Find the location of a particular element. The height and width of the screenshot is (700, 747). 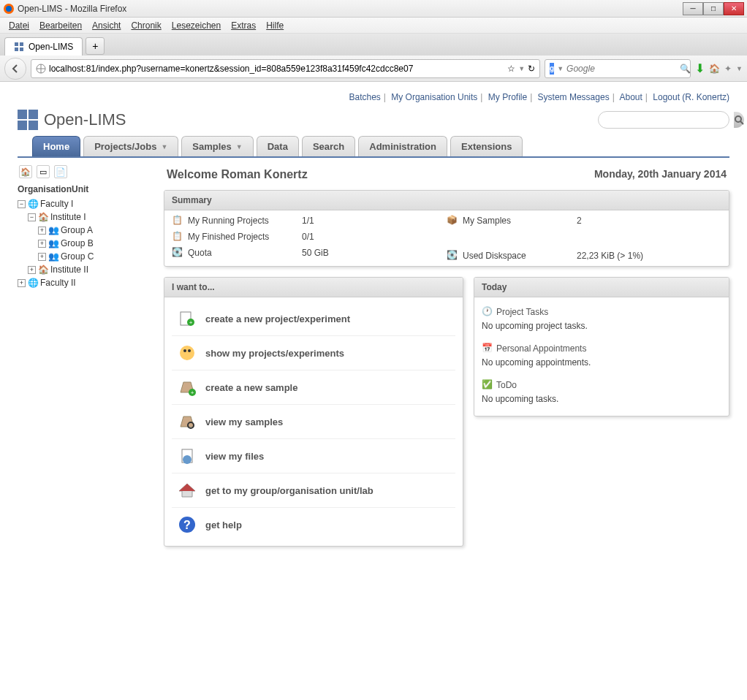

today-appointments: 📅Personal Appointments No upcoming appoi… is located at coordinates (602, 357).